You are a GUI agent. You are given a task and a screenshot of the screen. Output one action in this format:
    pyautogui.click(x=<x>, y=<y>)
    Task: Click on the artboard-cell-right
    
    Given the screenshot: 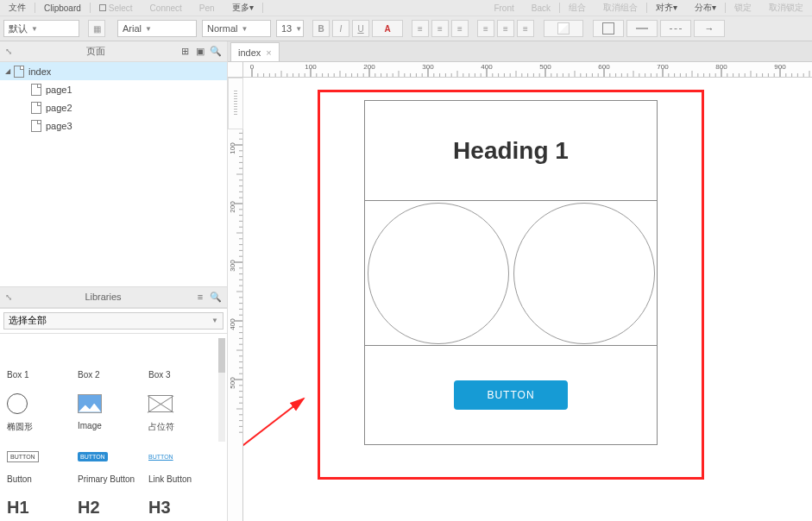 What is the action you would take?
    pyautogui.click(x=583, y=273)
    